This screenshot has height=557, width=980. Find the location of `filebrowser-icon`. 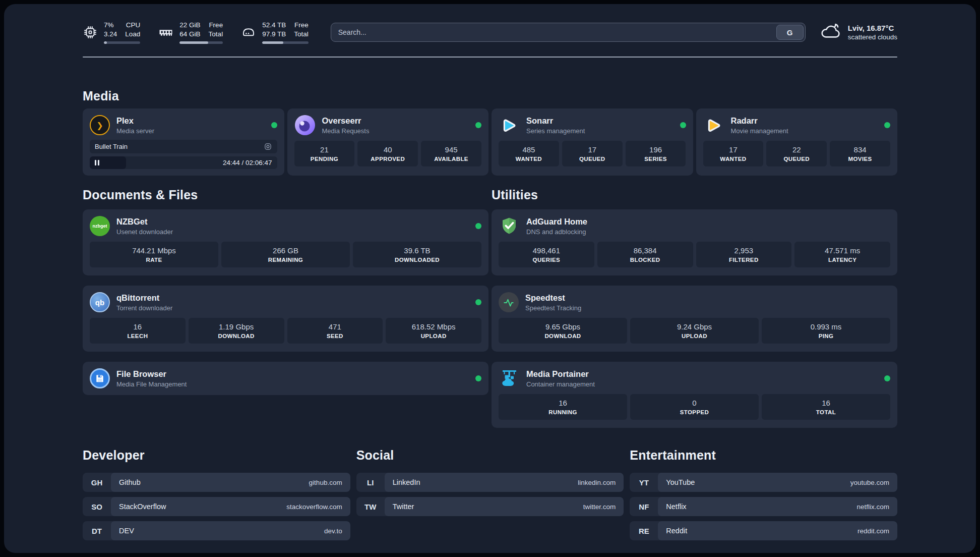

filebrowser-icon is located at coordinates (100, 378).